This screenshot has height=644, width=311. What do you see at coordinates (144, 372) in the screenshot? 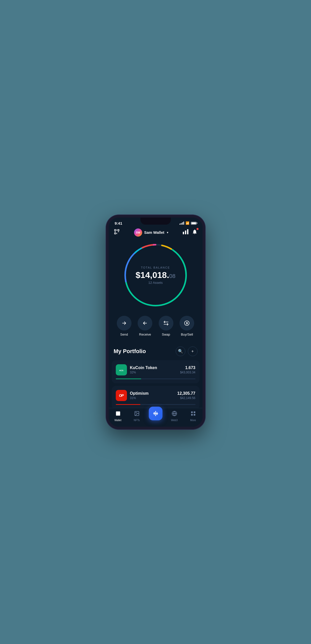
I see `kucoin-pct: 32%` at bounding box center [144, 372].